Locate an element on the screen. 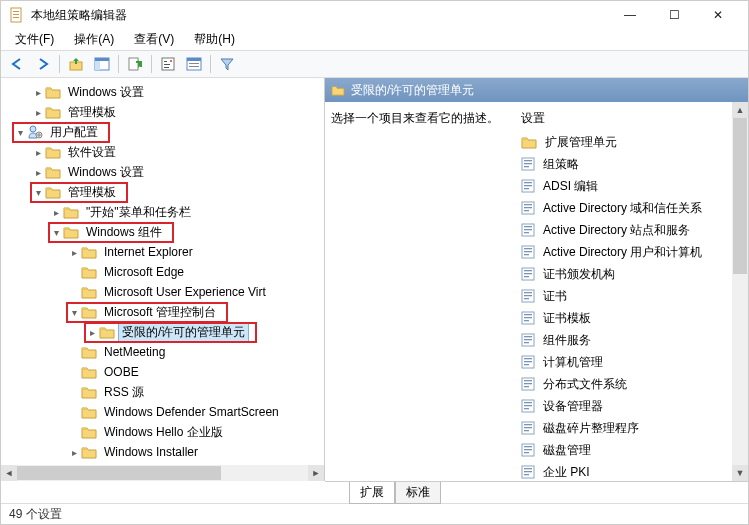 Image resolution: width=749 pixels, height=525 pixels. tree-node: ▸Windows Defender SmartScreen is located at coordinates (162, 412).